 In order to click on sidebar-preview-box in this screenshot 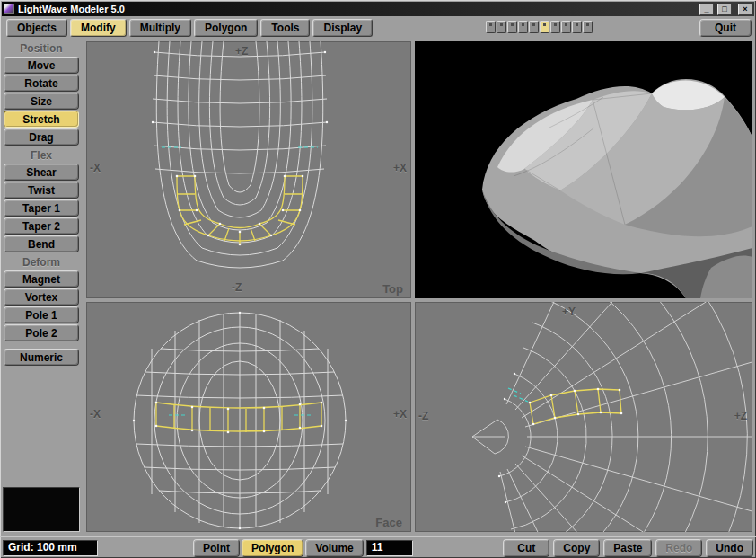, I will do `click(41, 509)`.